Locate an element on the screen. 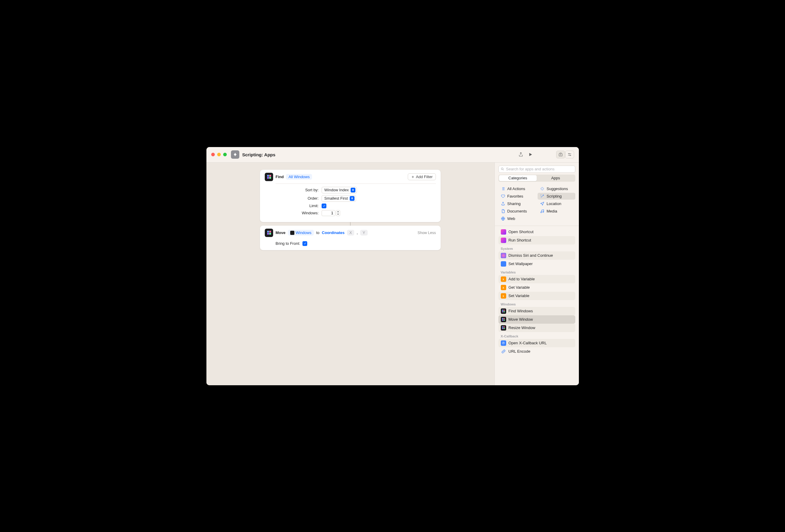 This screenshot has width=785, height=532. x-placeholder: X is located at coordinates (351, 233).